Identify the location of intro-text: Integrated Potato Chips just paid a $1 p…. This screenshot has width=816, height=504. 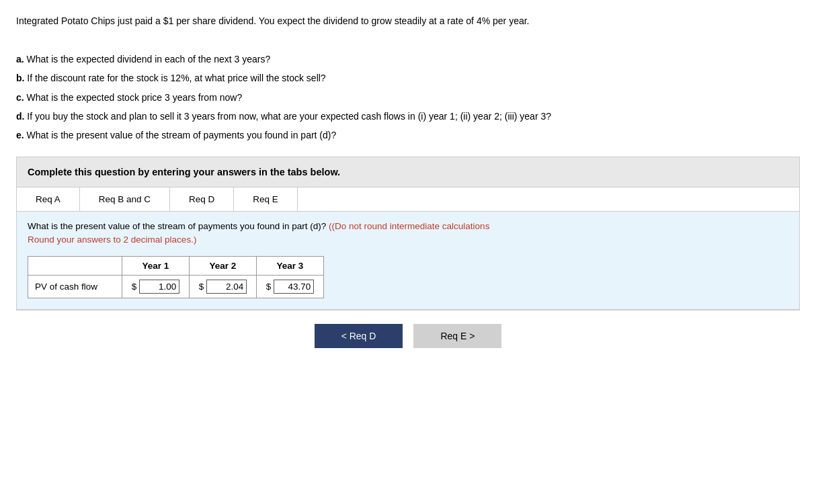
(408, 21).